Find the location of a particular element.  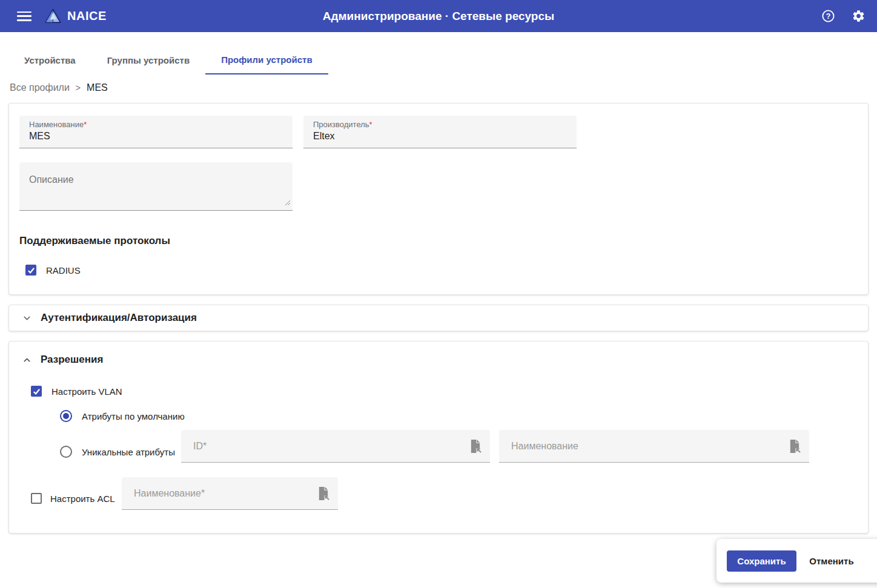

breadcrumb: Все профили > MES is located at coordinates (59, 88).